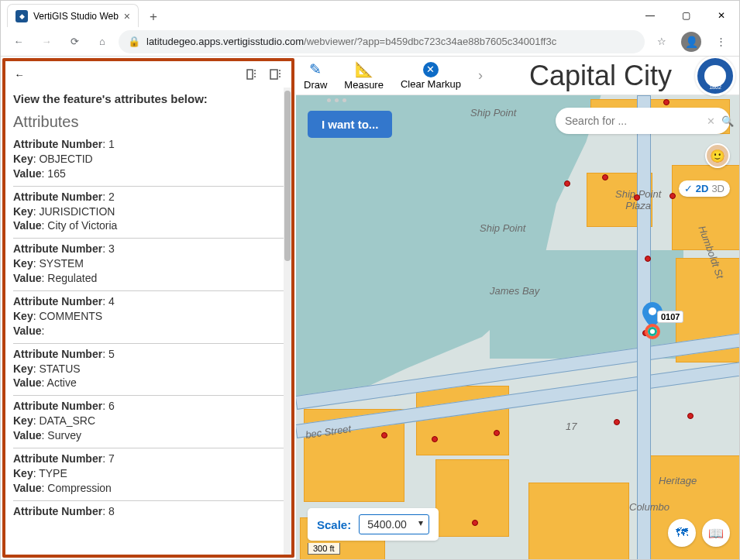  Describe the element at coordinates (718, 189) in the screenshot. I see `3d-toggle: 3D` at that location.